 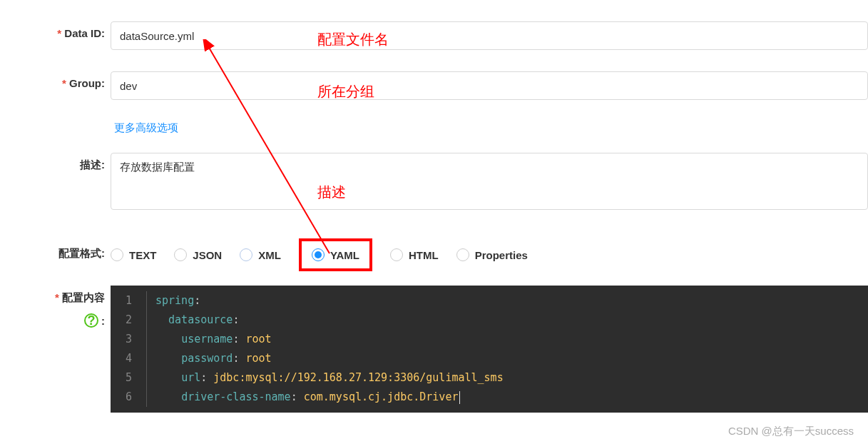 I want to click on radio-label: Properties, so click(x=501, y=256).